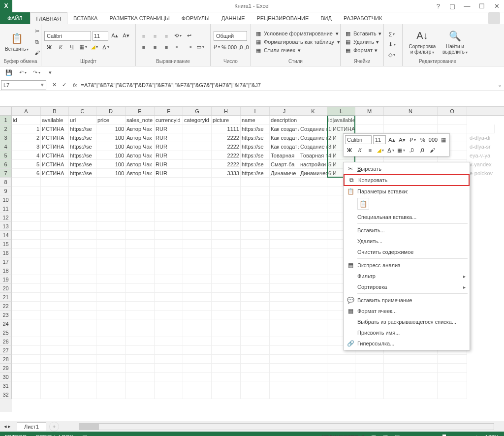 The height and width of the screenshot is (436, 504). I want to click on currency-icon: ₽, so click(217, 47).